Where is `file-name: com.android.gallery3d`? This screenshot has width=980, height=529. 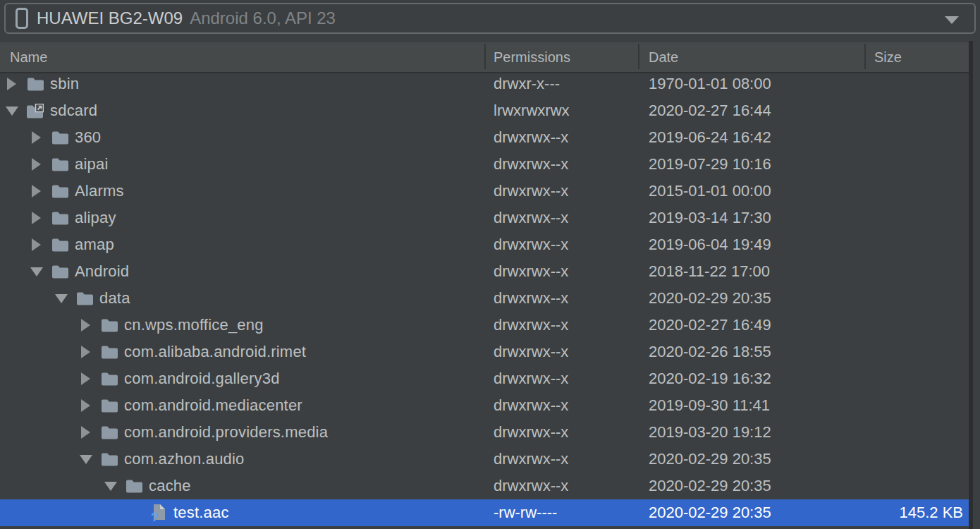
file-name: com.android.gallery3d is located at coordinates (202, 379).